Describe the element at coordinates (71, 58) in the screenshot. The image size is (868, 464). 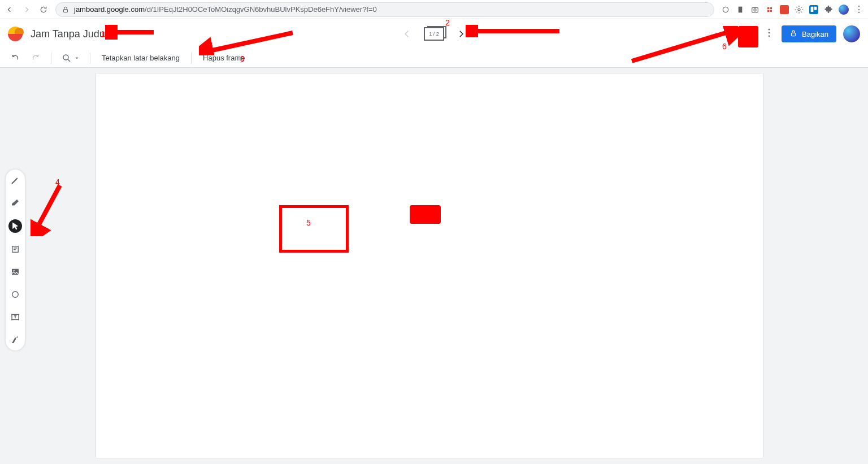
I see `zoom-dropdown` at that location.